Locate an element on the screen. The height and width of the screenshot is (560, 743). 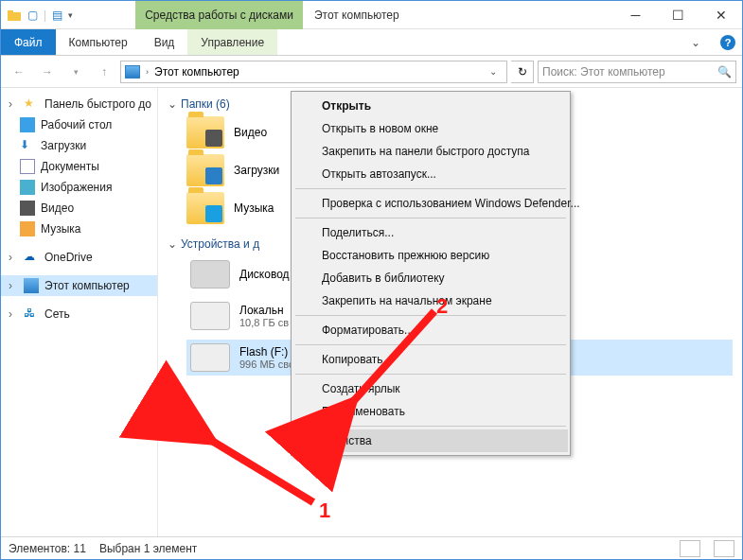
ribbon-contextual-group: Средства работы с дисками is located at coordinates (220, 15).